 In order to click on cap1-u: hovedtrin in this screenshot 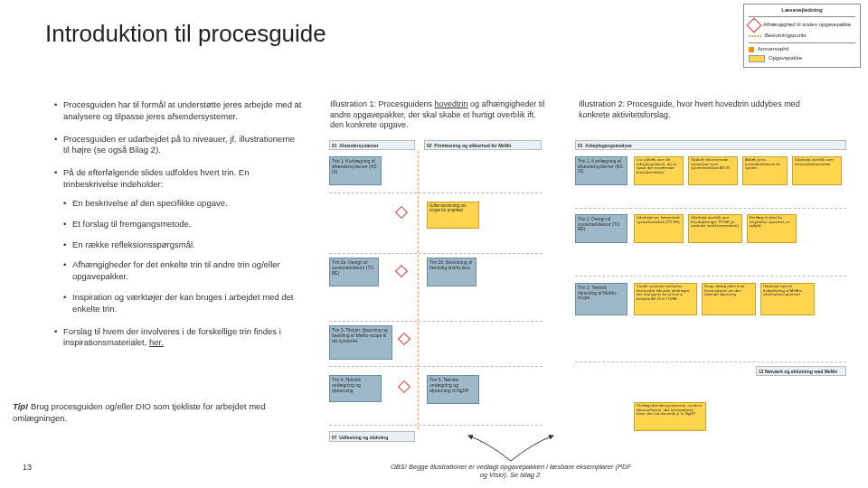, I will do `click(452, 104)`.